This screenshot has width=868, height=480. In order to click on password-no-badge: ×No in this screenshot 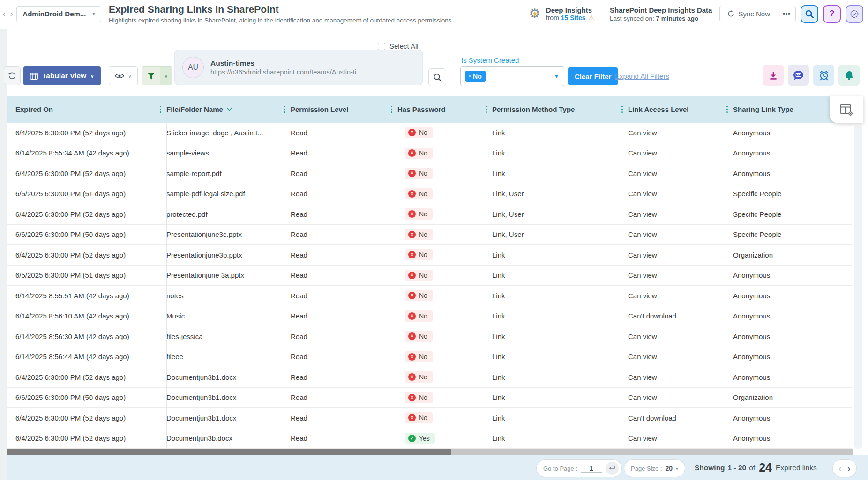, I will do `click(419, 173)`.